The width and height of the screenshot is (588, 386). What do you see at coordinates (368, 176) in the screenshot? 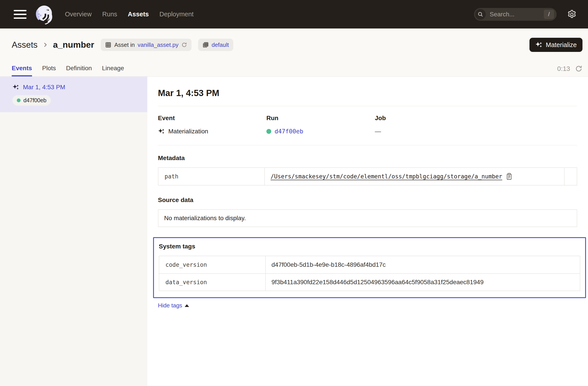
I see `metadata-table: path /Users/smackesey/stm/code/elementl/…` at bounding box center [368, 176].